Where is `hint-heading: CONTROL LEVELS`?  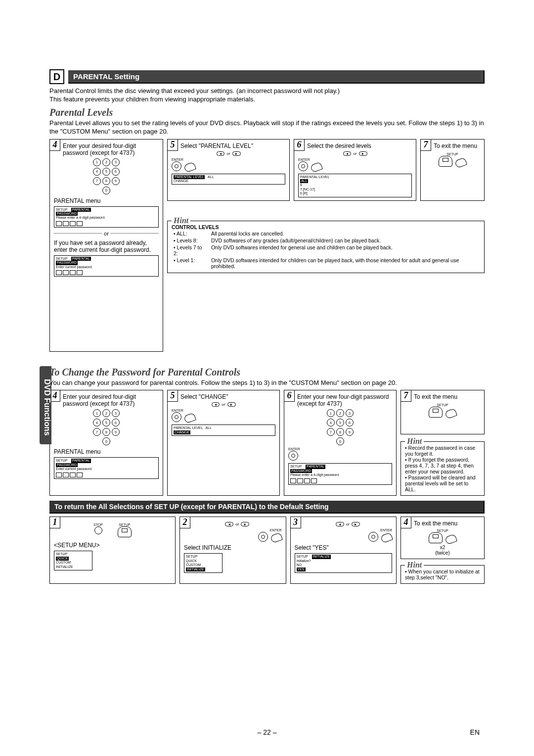 hint-heading: CONTROL LEVELS is located at coordinates (326, 227).